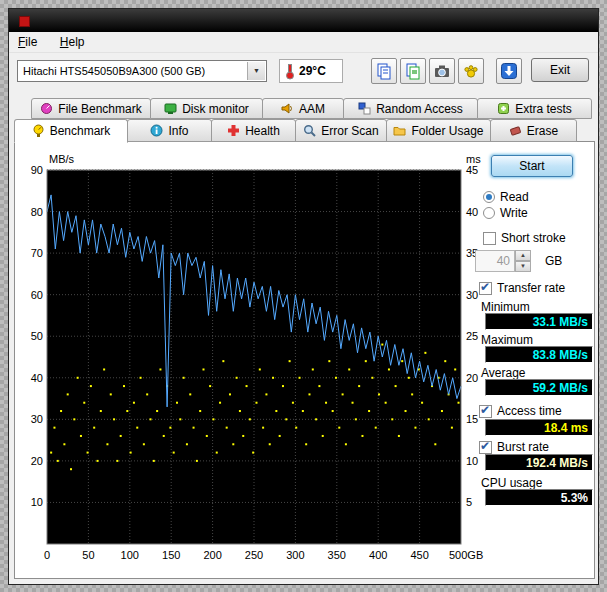 This screenshot has width=607, height=592. I want to click on screenshot-button, so click(442, 71).